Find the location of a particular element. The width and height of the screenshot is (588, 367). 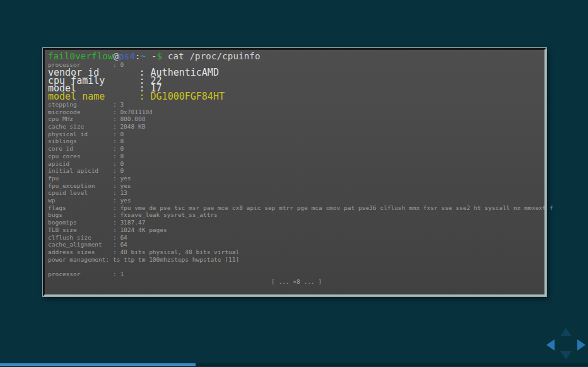

slide-nav-controls is located at coordinates (566, 344).